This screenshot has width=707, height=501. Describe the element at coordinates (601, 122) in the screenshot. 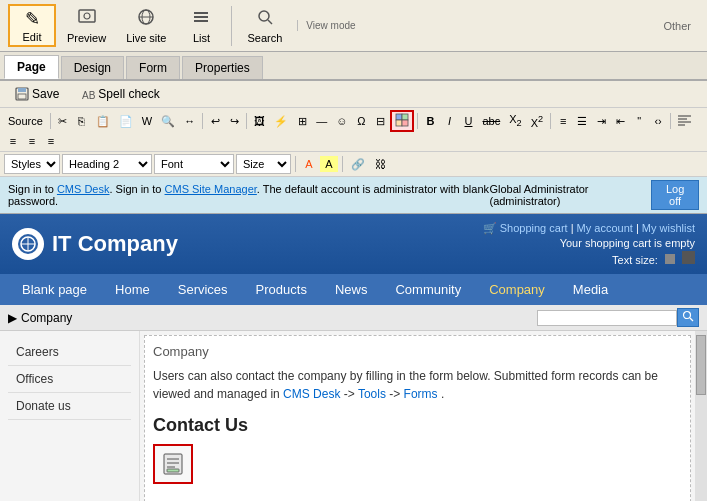

I see `indent-button: ⇥` at that location.